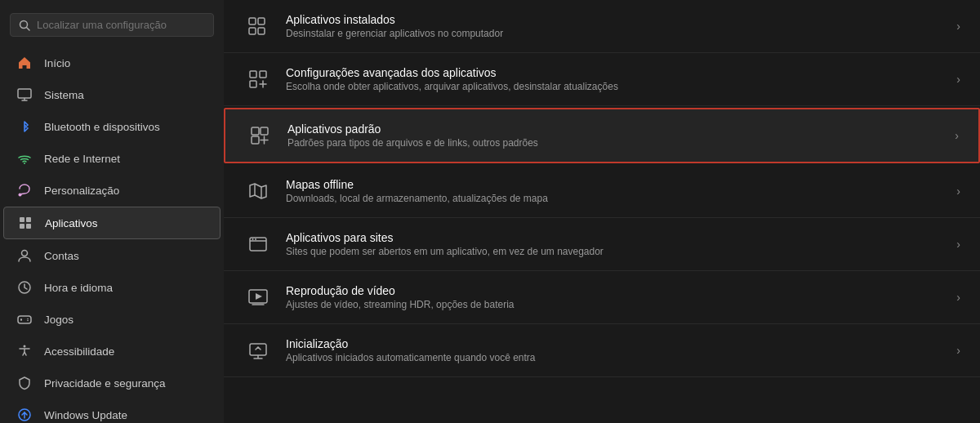  Describe the element at coordinates (602, 245) in the screenshot. I see `settings-item-aplicativos-sites: Aplicativos para sites Sites que podem s…` at that location.